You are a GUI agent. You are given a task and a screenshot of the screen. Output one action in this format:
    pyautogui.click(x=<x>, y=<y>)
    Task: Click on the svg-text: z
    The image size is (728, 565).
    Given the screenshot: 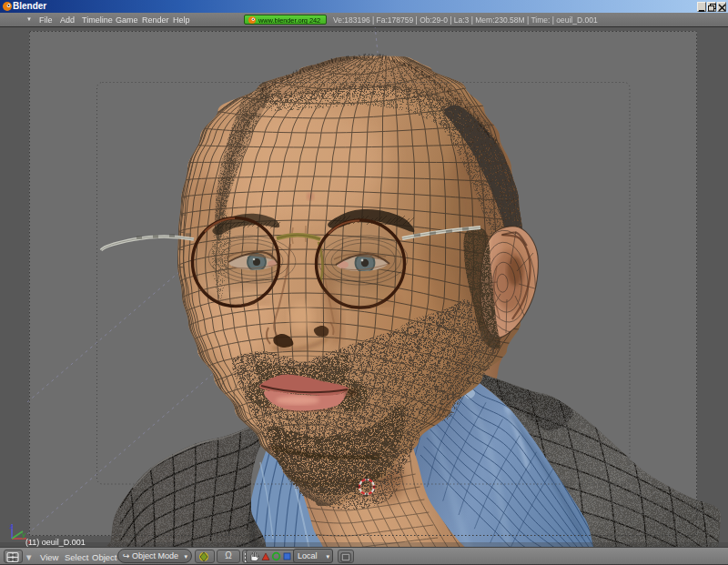 What is the action you would take?
    pyautogui.click(x=11, y=526)
    